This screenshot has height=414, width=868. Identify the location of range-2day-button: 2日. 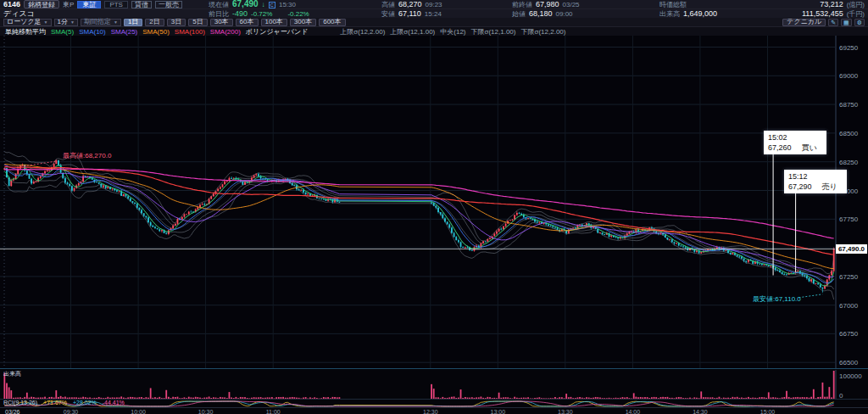
(154, 22).